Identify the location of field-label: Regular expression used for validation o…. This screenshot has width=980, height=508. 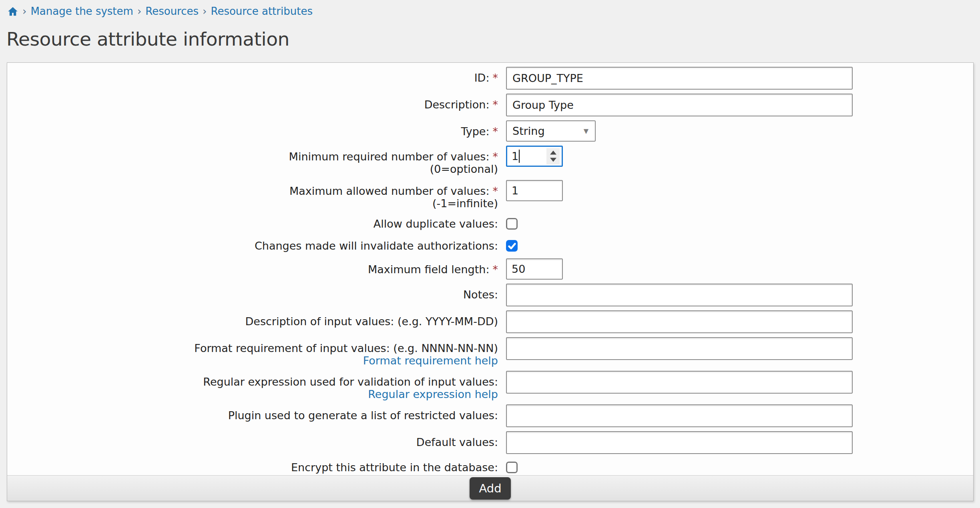
(253, 386).